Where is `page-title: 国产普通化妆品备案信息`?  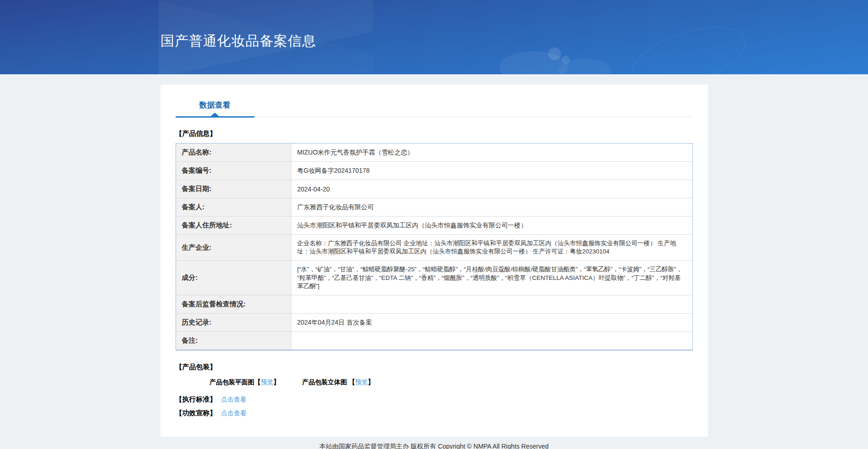 page-title: 国产普通化妆品备案信息 is located at coordinates (238, 41).